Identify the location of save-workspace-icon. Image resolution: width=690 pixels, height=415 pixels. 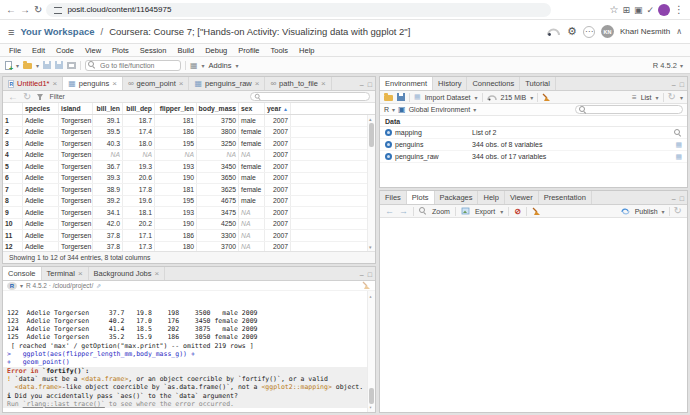
(401, 97).